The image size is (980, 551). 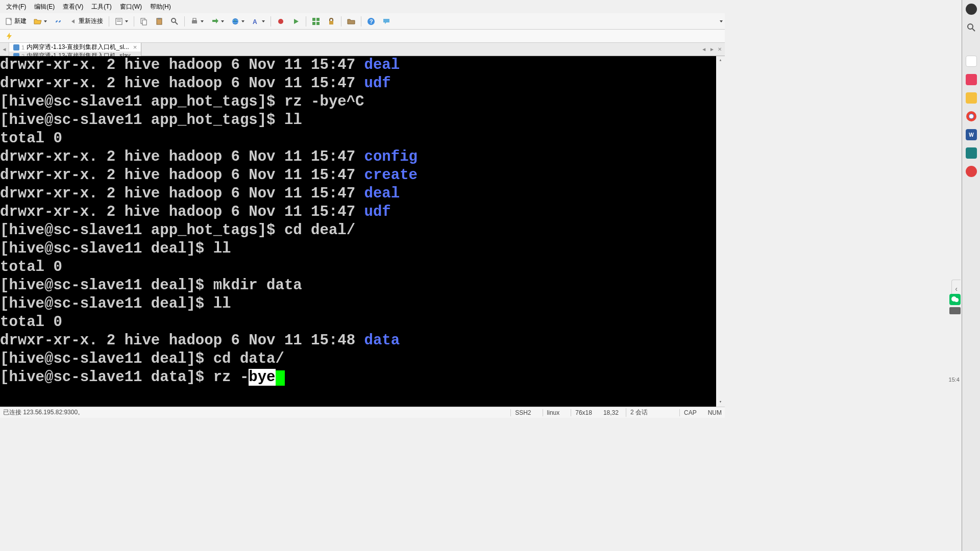 What do you see at coordinates (238, 21) in the screenshot?
I see `globe-button` at bounding box center [238, 21].